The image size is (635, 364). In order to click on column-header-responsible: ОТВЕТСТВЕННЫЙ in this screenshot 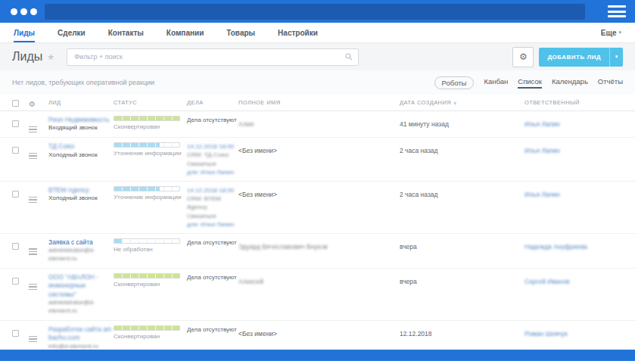, I will do `click(580, 103)`.